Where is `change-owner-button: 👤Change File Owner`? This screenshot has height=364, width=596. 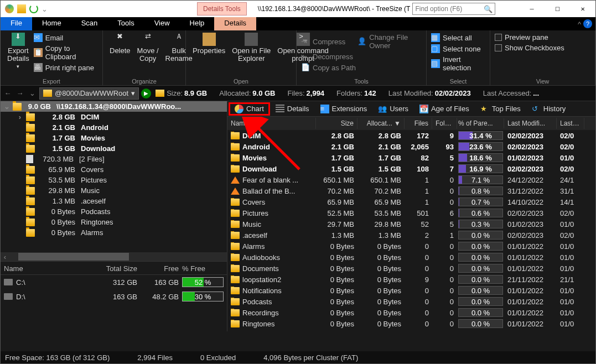
change-owner-button: 👤Change File Owner is located at coordinates (390, 41).